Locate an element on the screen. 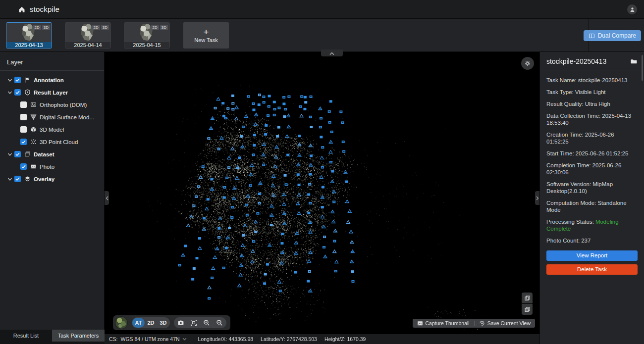 The height and width of the screenshot is (344, 644). layer-row-result-layer: Result Layer is located at coordinates (52, 92).